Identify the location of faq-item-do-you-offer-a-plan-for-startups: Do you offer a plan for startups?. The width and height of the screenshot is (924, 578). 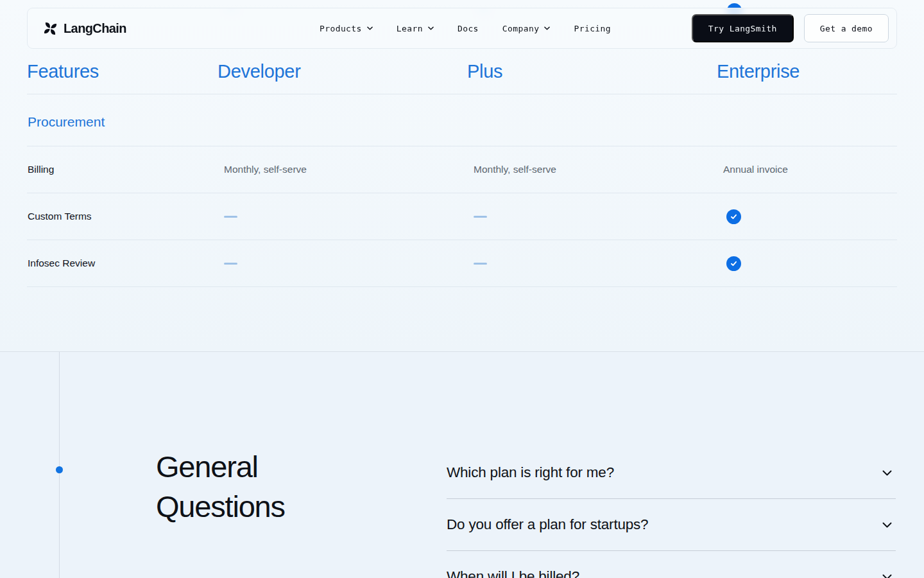
(671, 525).